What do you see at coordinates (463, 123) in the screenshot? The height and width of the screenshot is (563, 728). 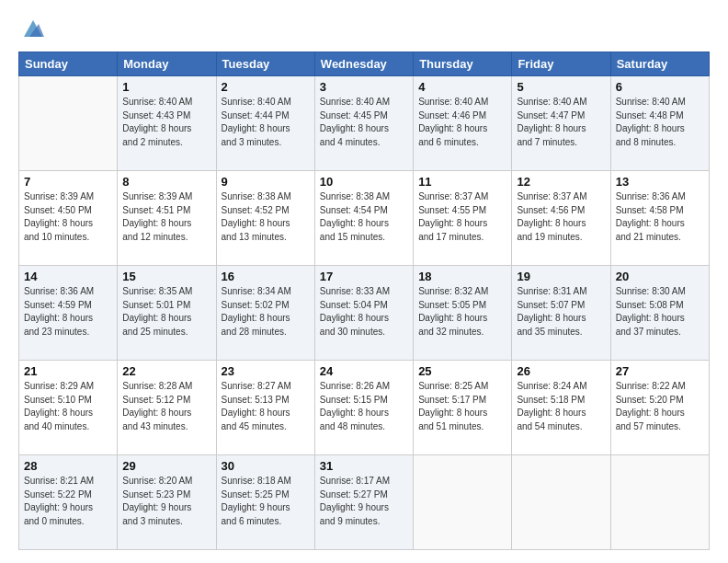 I see `calendar-cell: 4Sunrise: 8:40 AMSunset: 4:46 PMDaylight…` at bounding box center [463, 123].